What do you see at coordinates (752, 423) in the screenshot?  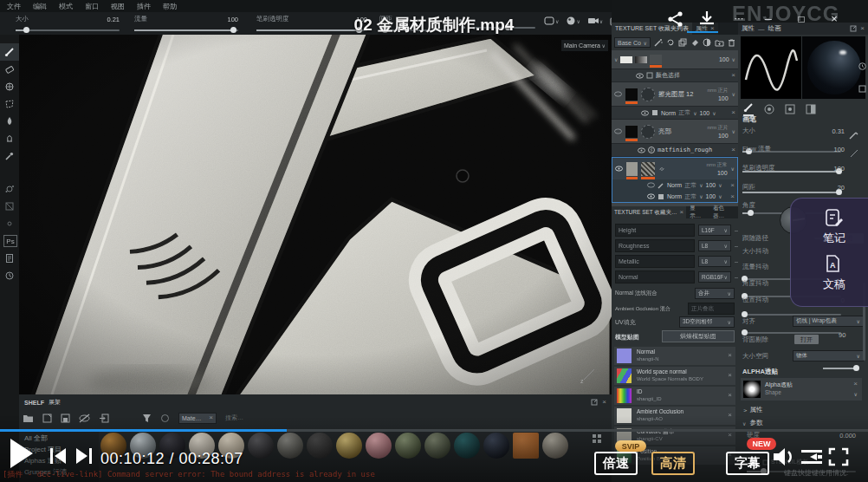 I see `params-section-row: ∨参数` at bounding box center [752, 423].